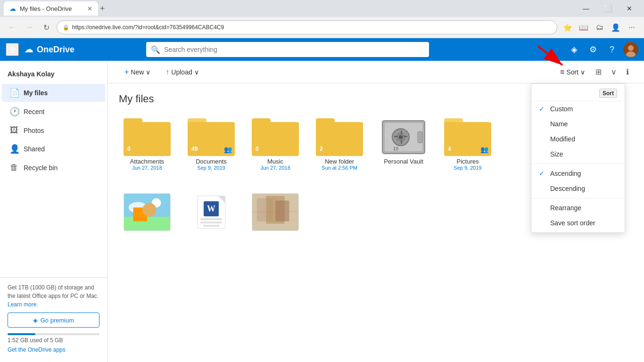 The height and width of the screenshot is (362, 644). I want to click on sidebar-photos-label: Photos, so click(34, 131).